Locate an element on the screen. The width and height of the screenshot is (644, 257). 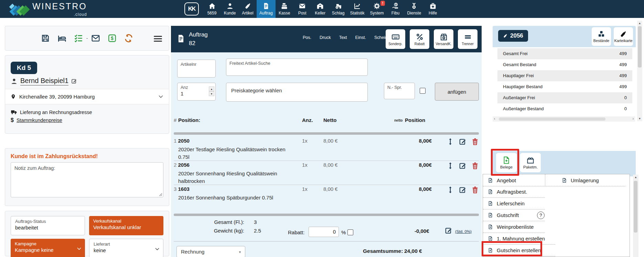
menu-vertical-scrollbar: ▲ is located at coordinates (636, 216).